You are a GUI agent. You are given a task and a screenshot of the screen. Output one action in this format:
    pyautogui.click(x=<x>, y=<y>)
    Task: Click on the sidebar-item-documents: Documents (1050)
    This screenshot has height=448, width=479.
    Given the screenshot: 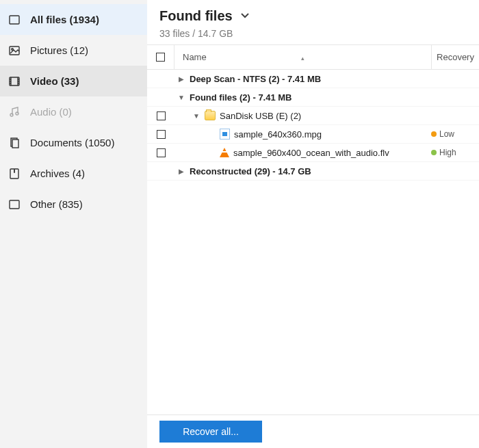 What is the action you would take?
    pyautogui.click(x=74, y=142)
    